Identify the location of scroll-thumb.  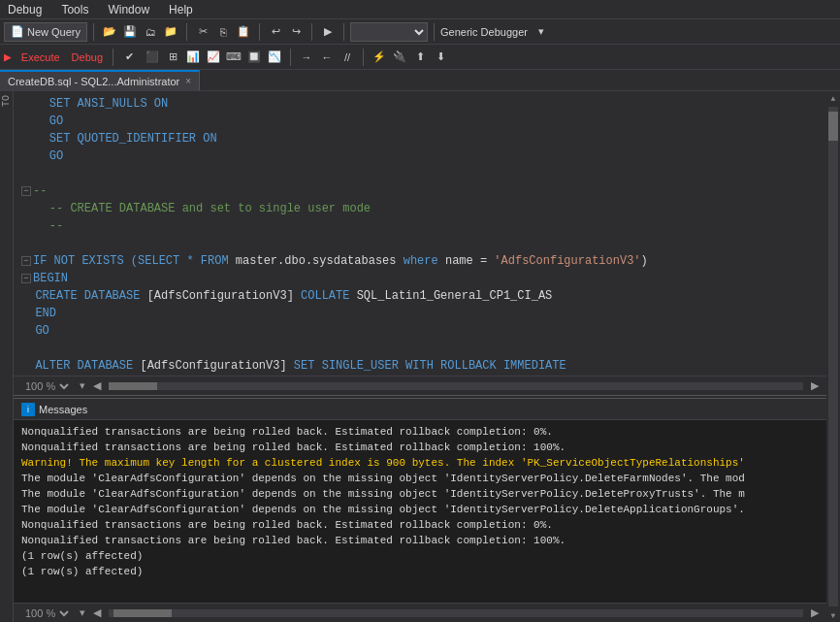
(833, 126).